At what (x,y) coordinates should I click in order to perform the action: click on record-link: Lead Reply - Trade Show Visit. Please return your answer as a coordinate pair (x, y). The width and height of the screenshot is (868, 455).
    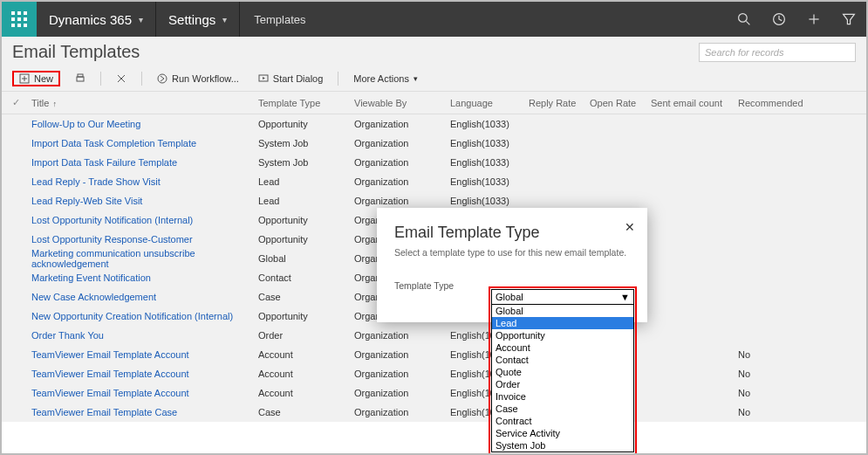
    Looking at the image, I should click on (96, 182).